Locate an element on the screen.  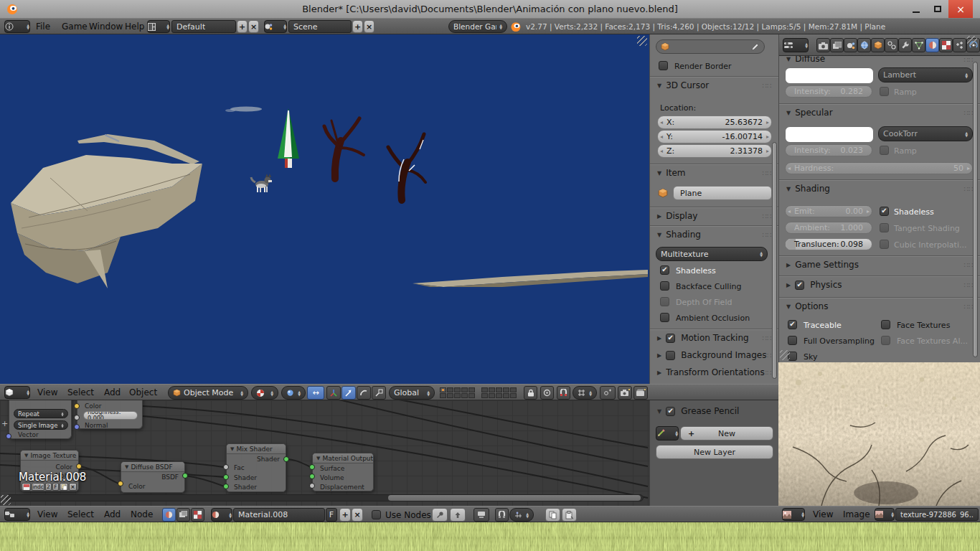
physics-checkbox is located at coordinates (799, 286).